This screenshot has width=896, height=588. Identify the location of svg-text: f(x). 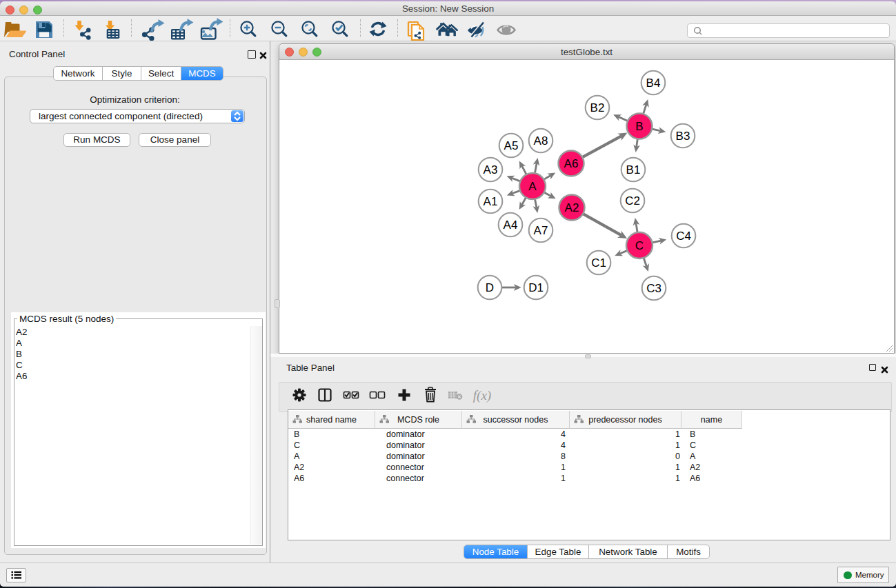
(482, 396).